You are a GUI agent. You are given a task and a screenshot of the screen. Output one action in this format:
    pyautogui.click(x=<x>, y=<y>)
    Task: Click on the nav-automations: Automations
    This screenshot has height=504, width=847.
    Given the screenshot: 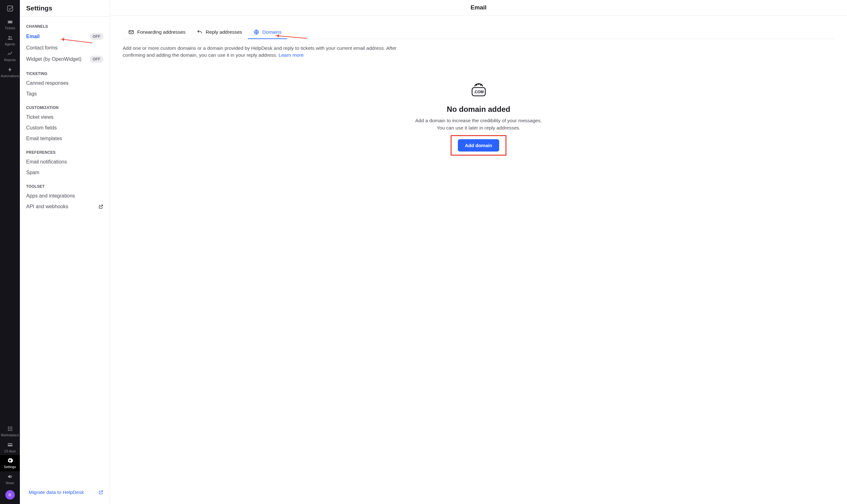 What is the action you would take?
    pyautogui.click(x=10, y=72)
    